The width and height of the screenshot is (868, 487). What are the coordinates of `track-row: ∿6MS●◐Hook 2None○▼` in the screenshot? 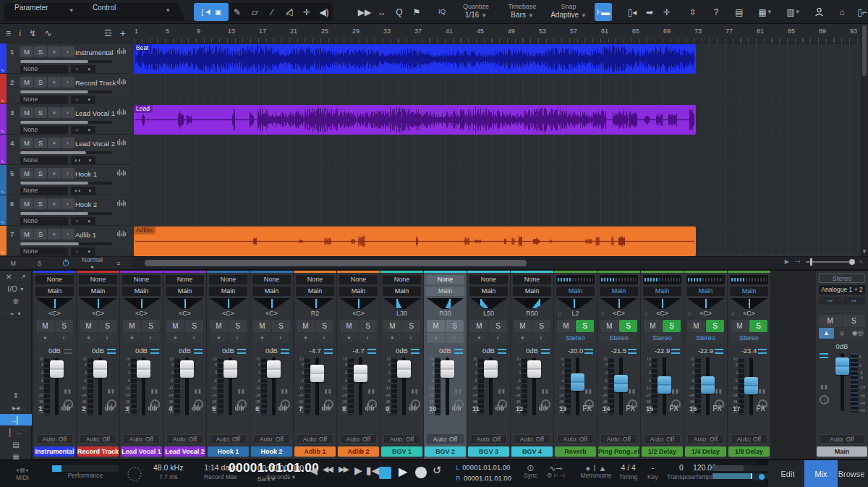 It's located at (66, 211).